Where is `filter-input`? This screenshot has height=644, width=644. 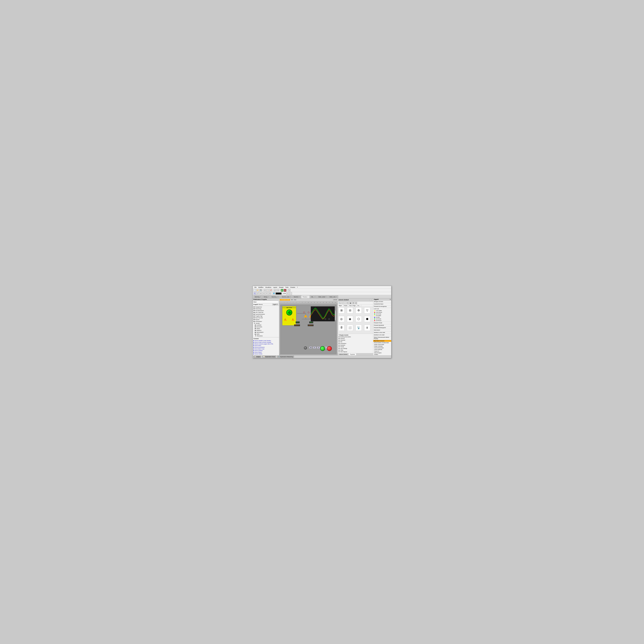 filter-input is located at coordinates (267, 302).